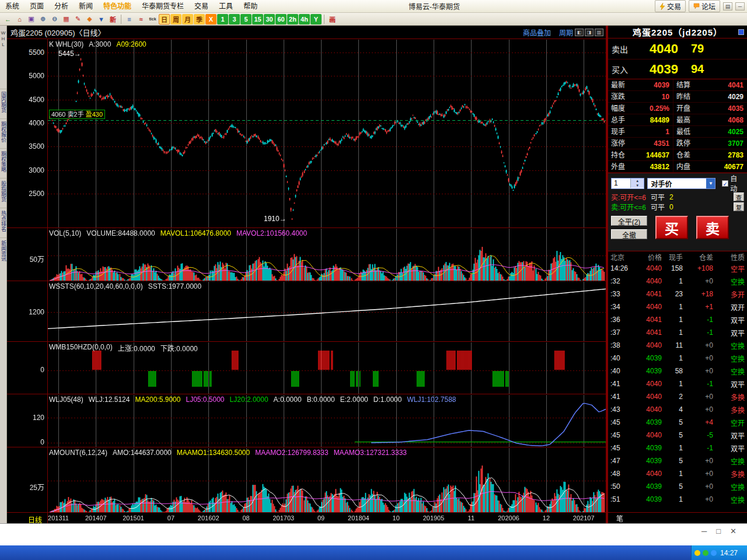 The image size is (747, 560). I want to click on toolbar-wave-icon: ≈, so click(141, 19).